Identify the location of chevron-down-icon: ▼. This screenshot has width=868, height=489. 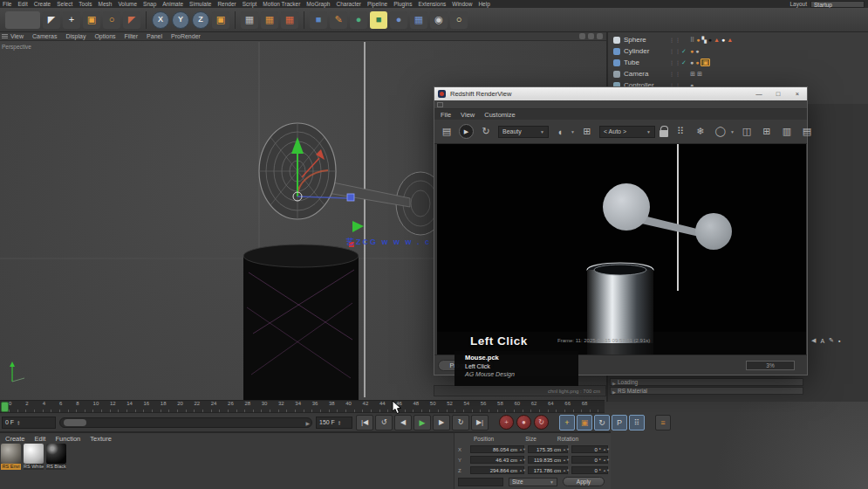
(733, 132).